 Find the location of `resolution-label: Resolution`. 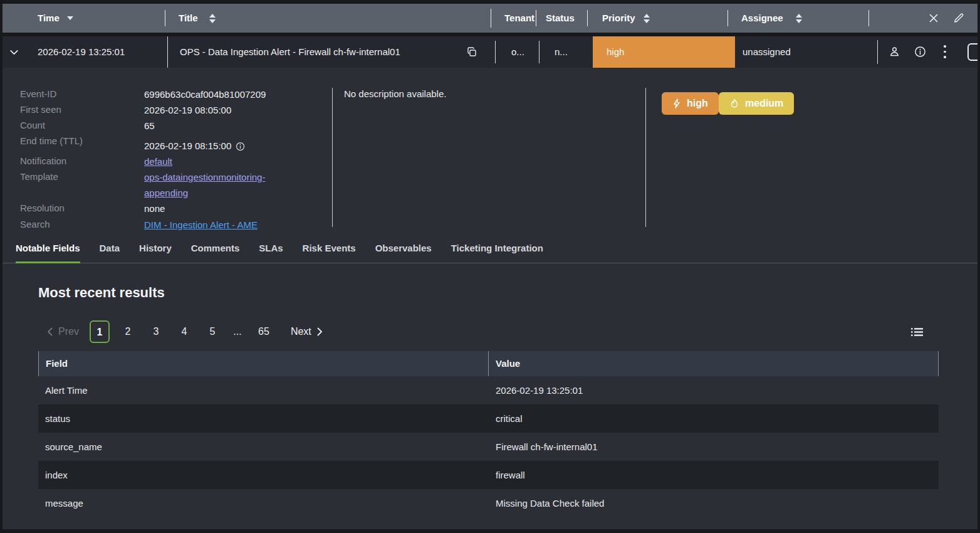

resolution-label: Resolution is located at coordinates (81, 208).